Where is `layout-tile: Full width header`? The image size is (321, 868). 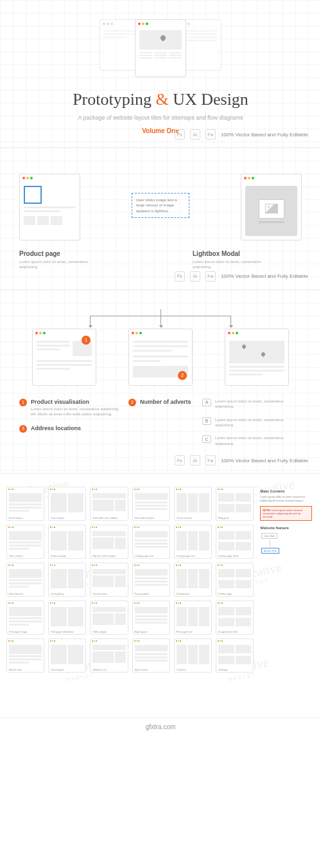
layout-tile: Full width header is located at coordinates (152, 504).